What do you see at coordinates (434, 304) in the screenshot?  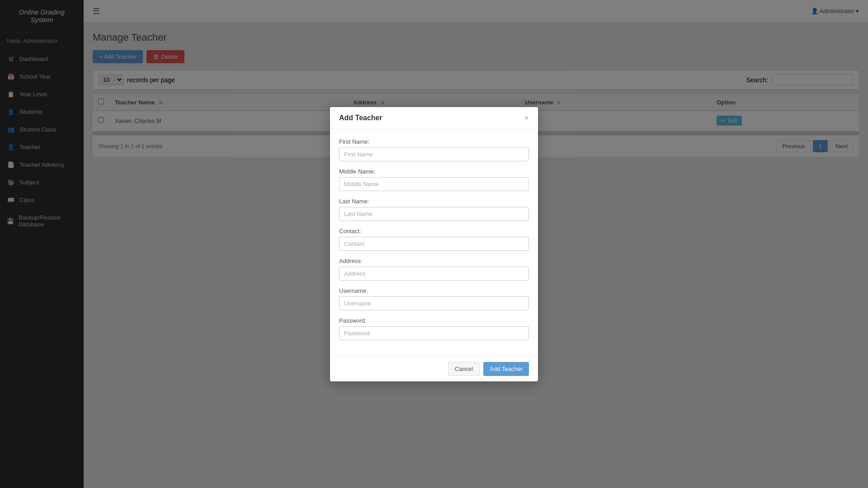 I see `username-input` at bounding box center [434, 304].